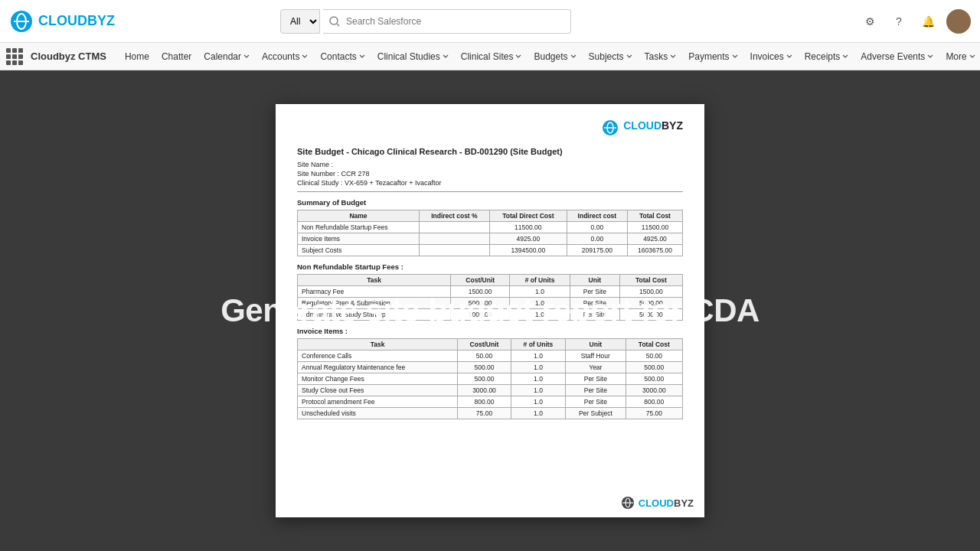 This screenshot has height=551, width=980. I want to click on logo-text: CLOUDBYZ, so click(77, 21).